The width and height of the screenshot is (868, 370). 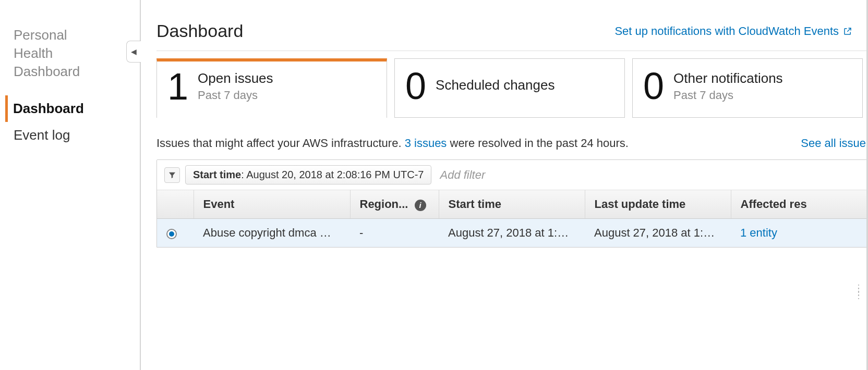 What do you see at coordinates (272, 88) in the screenshot?
I see `card-open-issues: 1 Open issues Past 7 days` at bounding box center [272, 88].